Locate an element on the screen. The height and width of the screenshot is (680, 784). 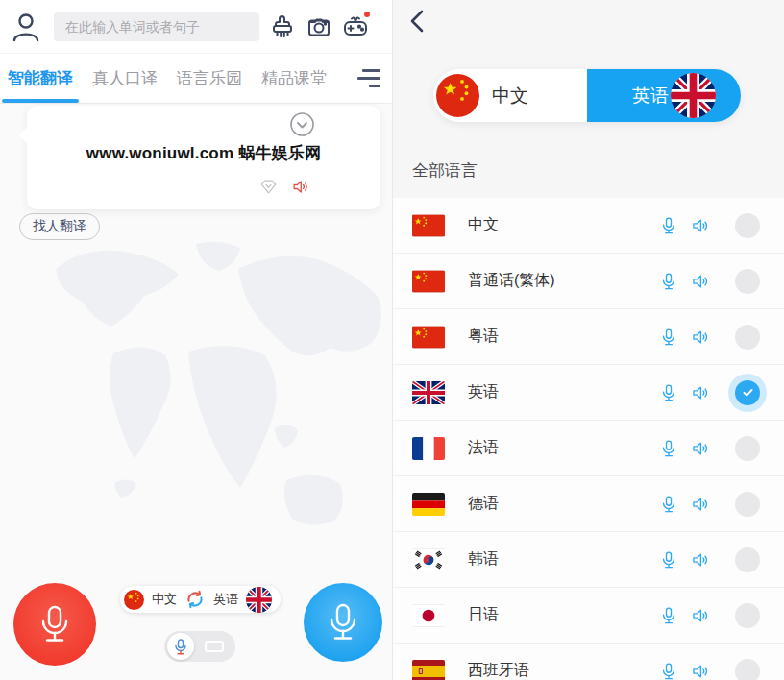
toggle-source-label: 中文 is located at coordinates (510, 96).